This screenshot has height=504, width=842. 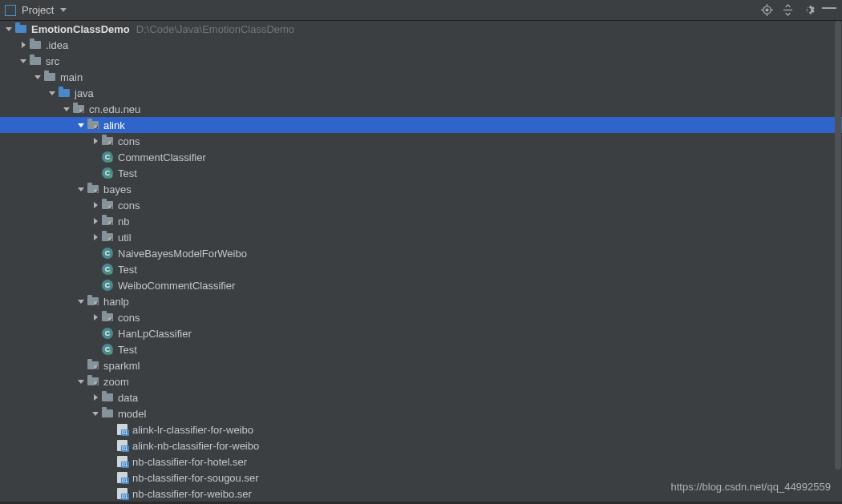 I want to click on tree-node-label: util, so click(x=125, y=237).